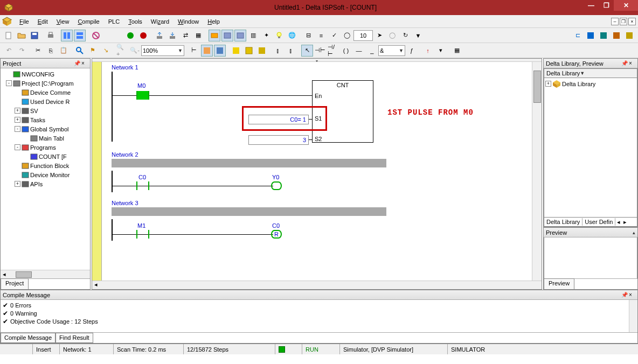  What do you see at coordinates (292, 36) in the screenshot?
I see `net-icon: 🌐` at bounding box center [292, 36].